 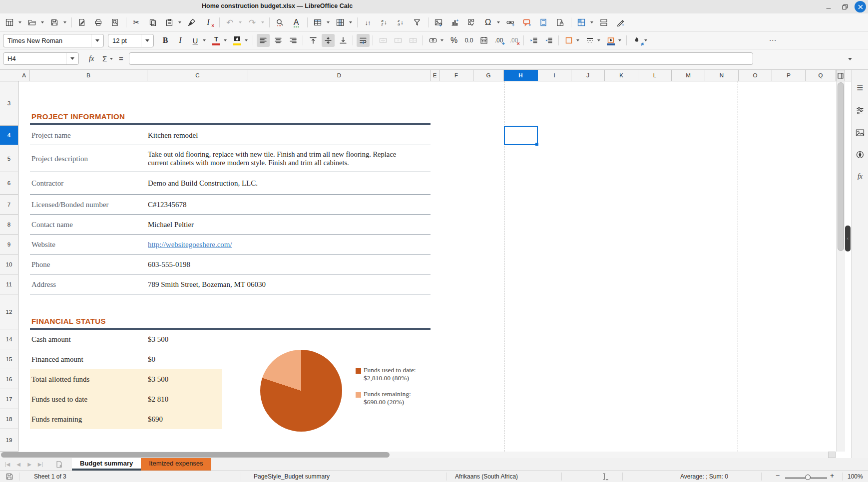 I want to click on column-header-q: Q, so click(x=821, y=75).